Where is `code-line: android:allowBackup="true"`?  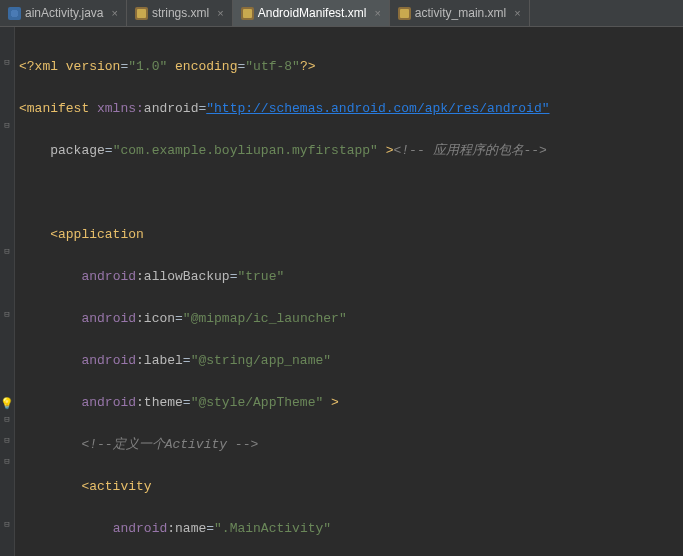
code-line: android:allowBackup="true" is located at coordinates (351, 276).